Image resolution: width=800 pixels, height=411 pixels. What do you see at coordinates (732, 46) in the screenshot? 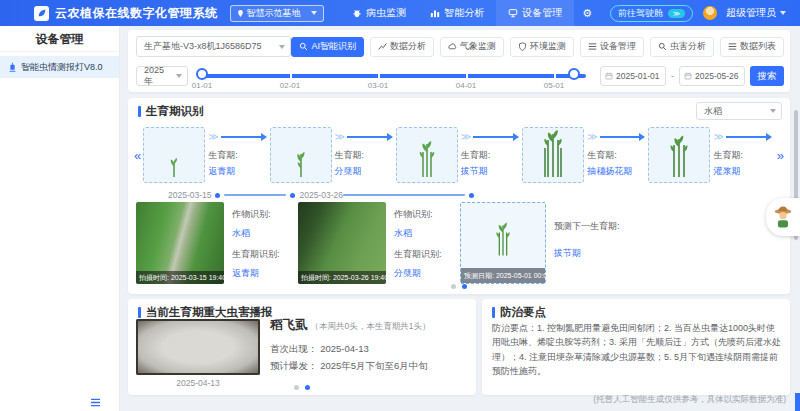
I see `list-icon` at bounding box center [732, 46].